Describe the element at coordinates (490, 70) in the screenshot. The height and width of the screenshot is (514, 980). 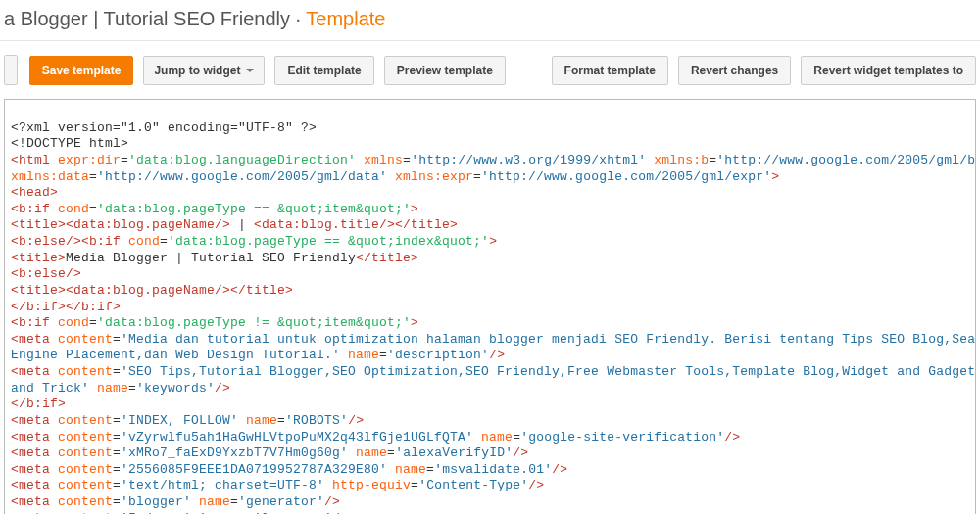
I see `toolbar: Save template Jump to widget Edit templa…` at that location.